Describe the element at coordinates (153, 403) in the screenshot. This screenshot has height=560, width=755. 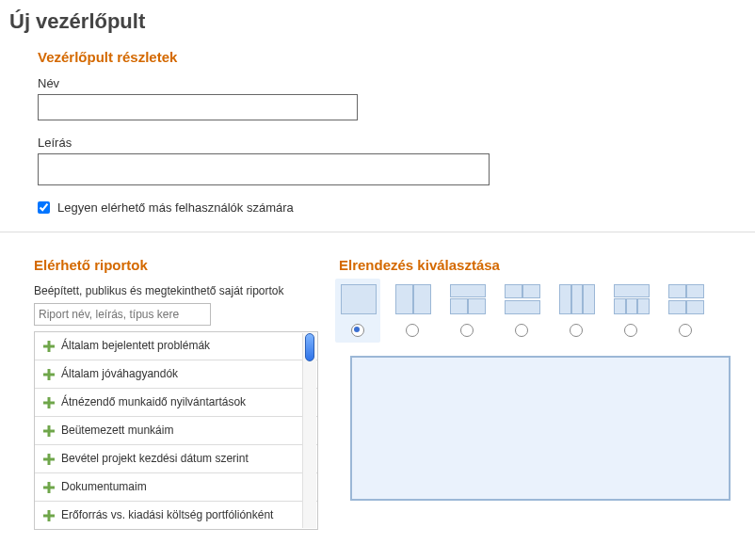
I see `report-item-label: Átnézendő munkaidő nyilvántartások` at that location.